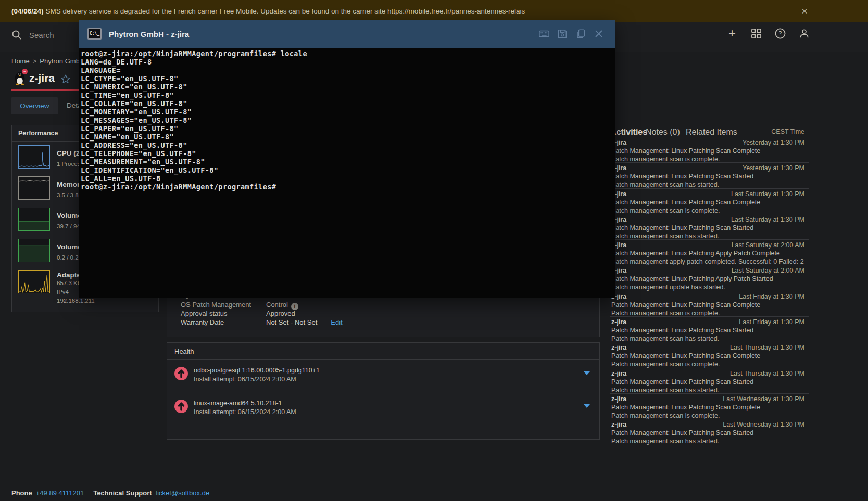 The image size is (868, 501). I want to click on banner-close-icon: ✕, so click(804, 11).